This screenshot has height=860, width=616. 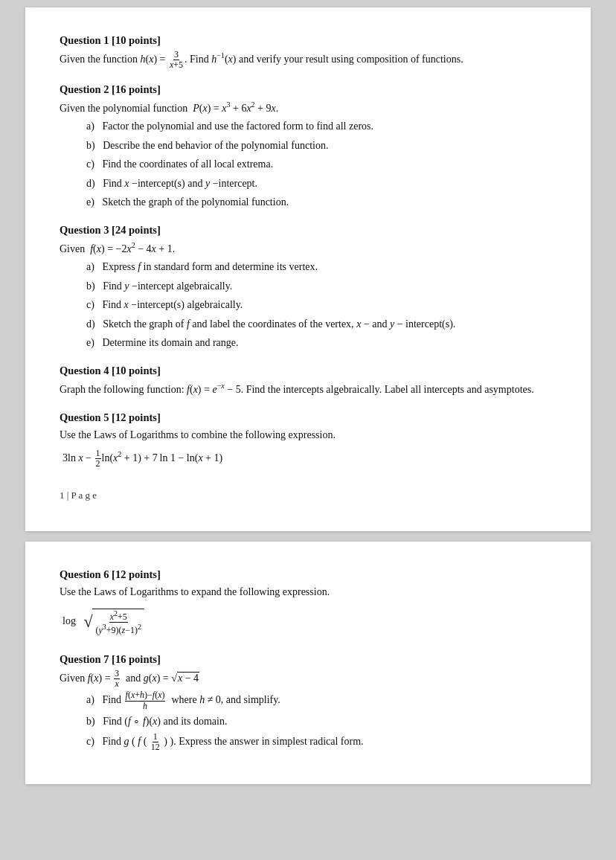 I want to click on q7-title: Question 7 [16 points], so click(x=308, y=659).